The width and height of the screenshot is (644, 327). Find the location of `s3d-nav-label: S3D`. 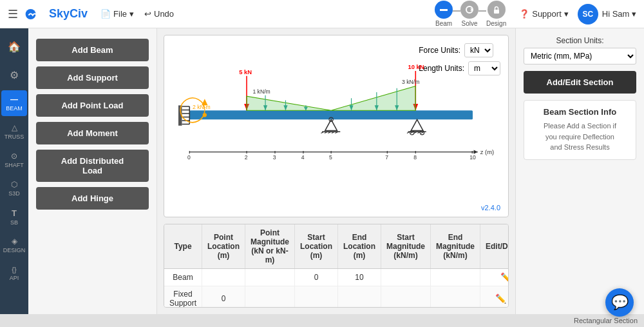

s3d-nav-label: S3D is located at coordinates (14, 193).